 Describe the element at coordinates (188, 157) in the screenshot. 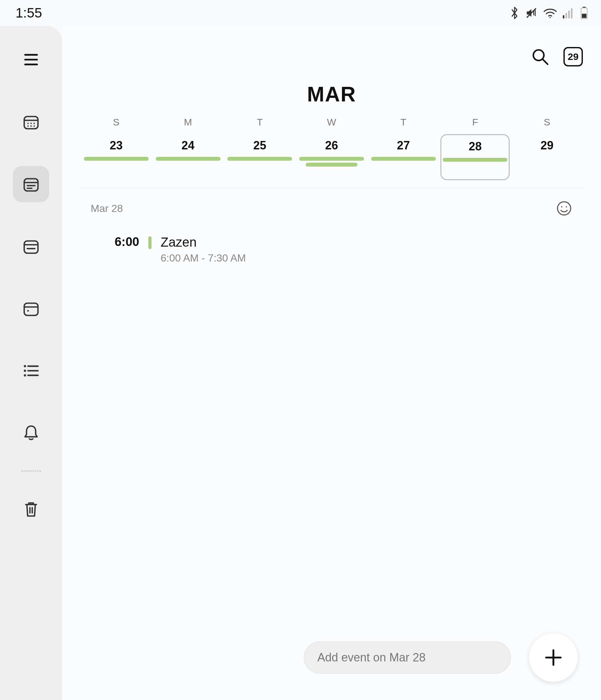

I see `day-cell: 24` at that location.